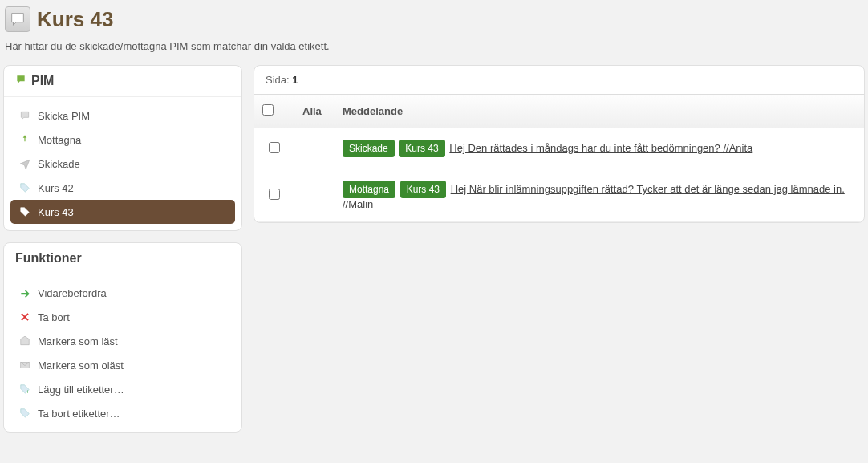 This screenshot has width=868, height=463. Describe the element at coordinates (123, 140) in the screenshot. I see `sidebar-item-mottagna: Mottagna` at that location.